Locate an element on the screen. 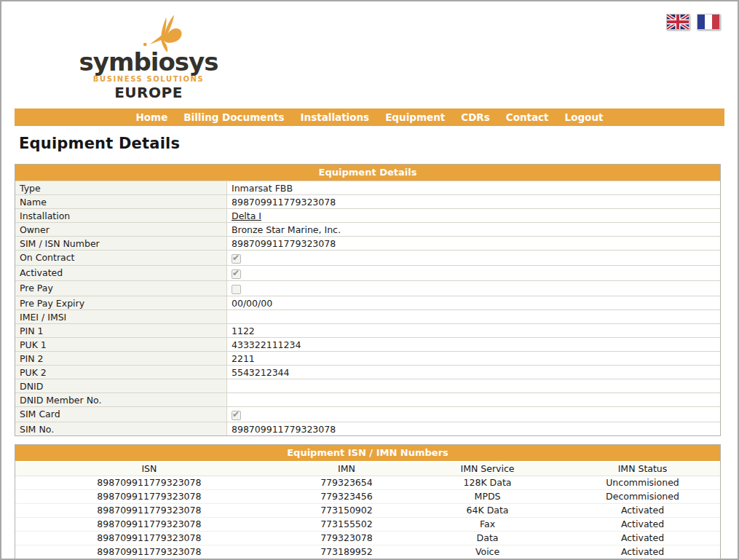 Image resolution: width=739 pixels, height=560 pixels. table-row-pre-pay: Pre Pay is located at coordinates (368, 288).